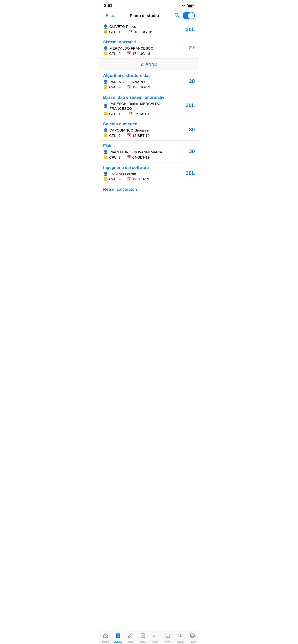 This screenshot has height=644, width=298. What do you see at coordinates (189, 16) in the screenshot?
I see `toggle-switch` at bounding box center [189, 16].